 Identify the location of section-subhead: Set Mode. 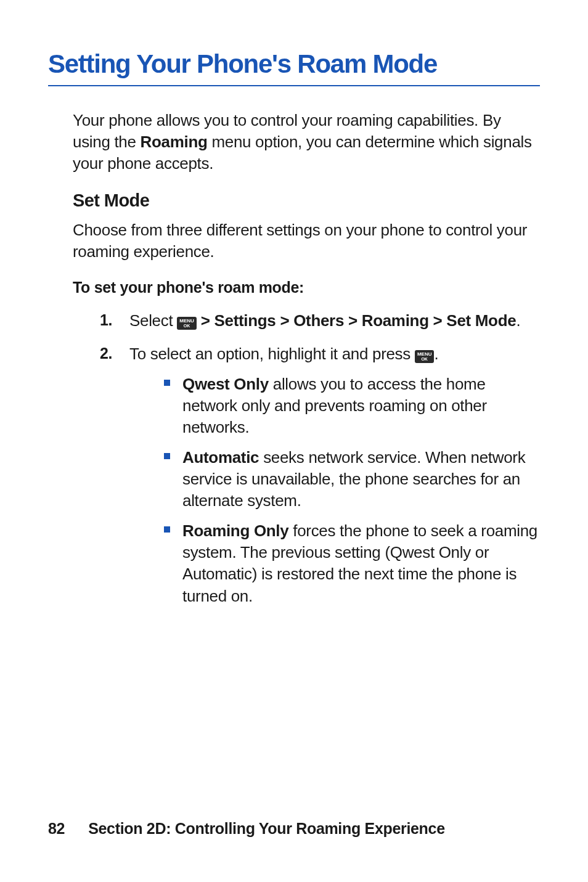
(306, 201).